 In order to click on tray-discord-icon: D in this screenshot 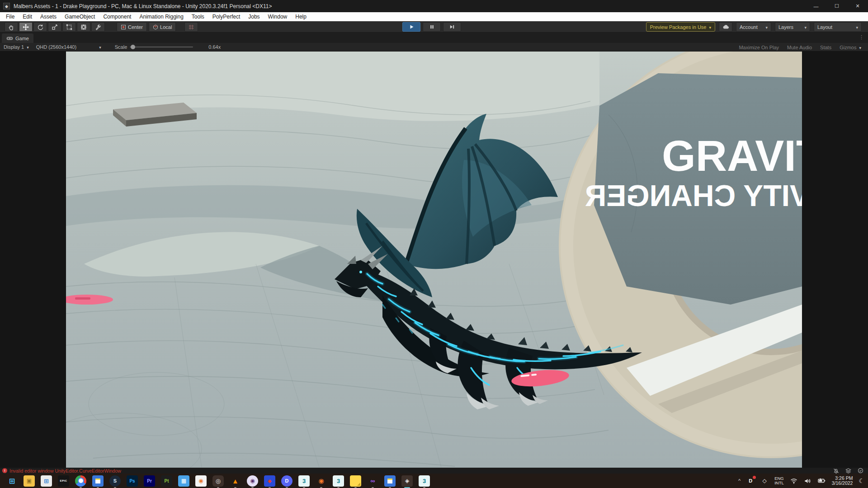, I will do `click(750, 481)`.